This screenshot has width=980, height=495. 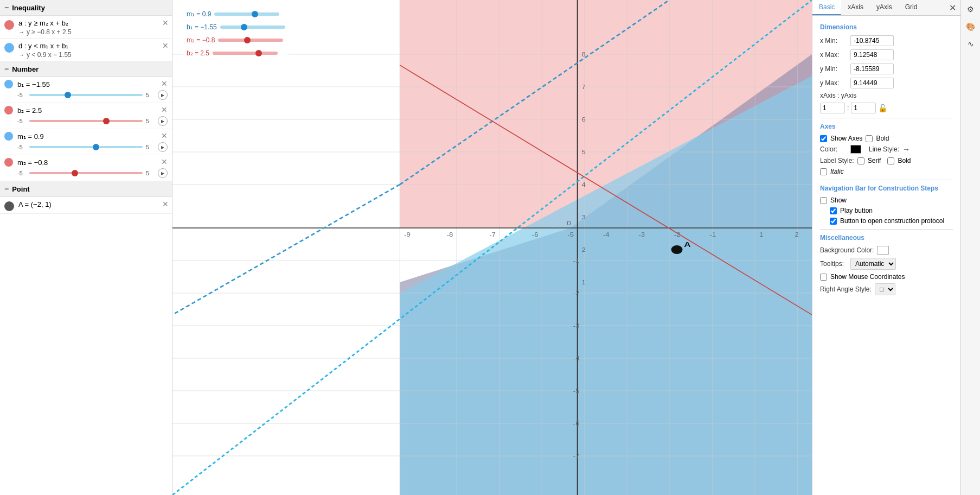 I want to click on inequality-d-color-dot, so click(x=9, y=48).